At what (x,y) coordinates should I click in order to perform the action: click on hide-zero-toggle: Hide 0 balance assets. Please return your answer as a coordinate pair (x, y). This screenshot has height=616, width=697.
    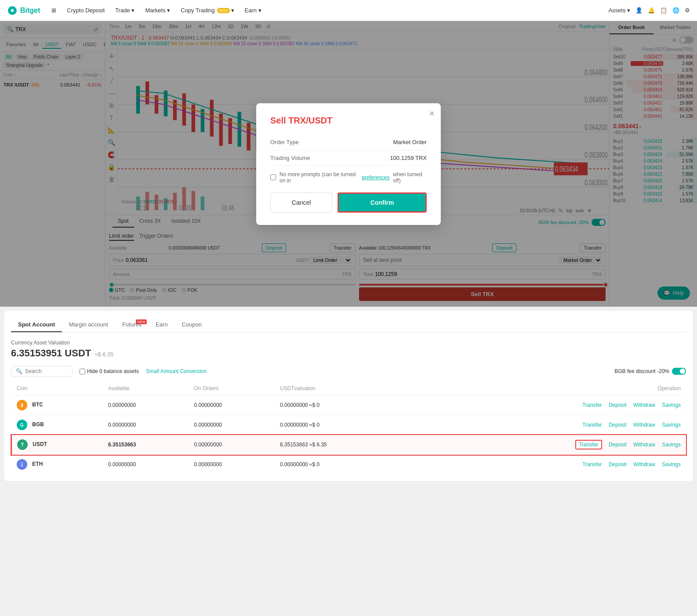
    Looking at the image, I should click on (109, 371).